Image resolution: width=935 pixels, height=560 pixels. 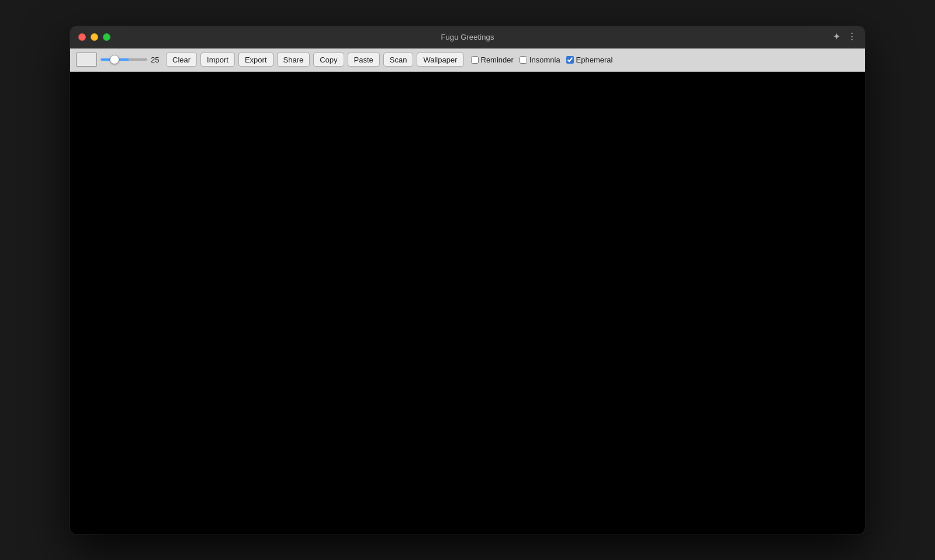 What do you see at coordinates (217, 60) in the screenshot?
I see `import-button: Import` at bounding box center [217, 60].